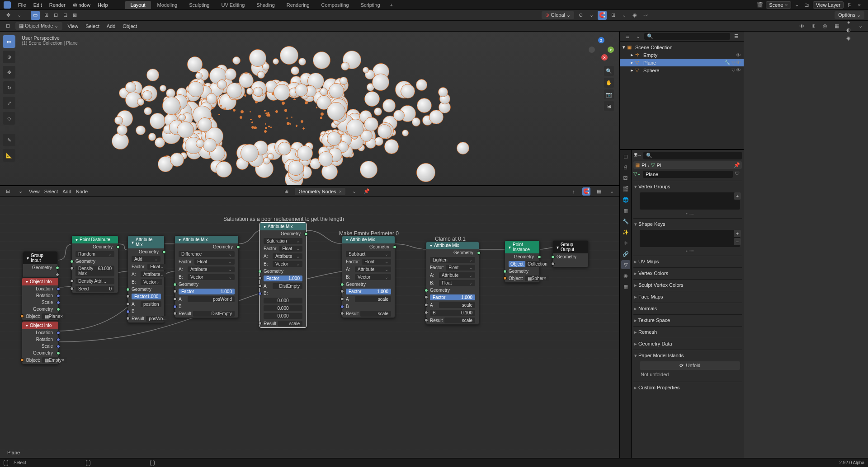  I want to click on prop-options-icon: ⊞⌄, so click(637, 155).